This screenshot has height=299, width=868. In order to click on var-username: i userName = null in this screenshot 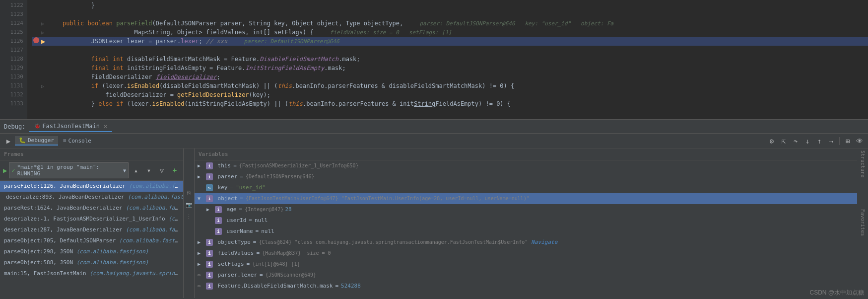, I will do `click(526, 231)`.